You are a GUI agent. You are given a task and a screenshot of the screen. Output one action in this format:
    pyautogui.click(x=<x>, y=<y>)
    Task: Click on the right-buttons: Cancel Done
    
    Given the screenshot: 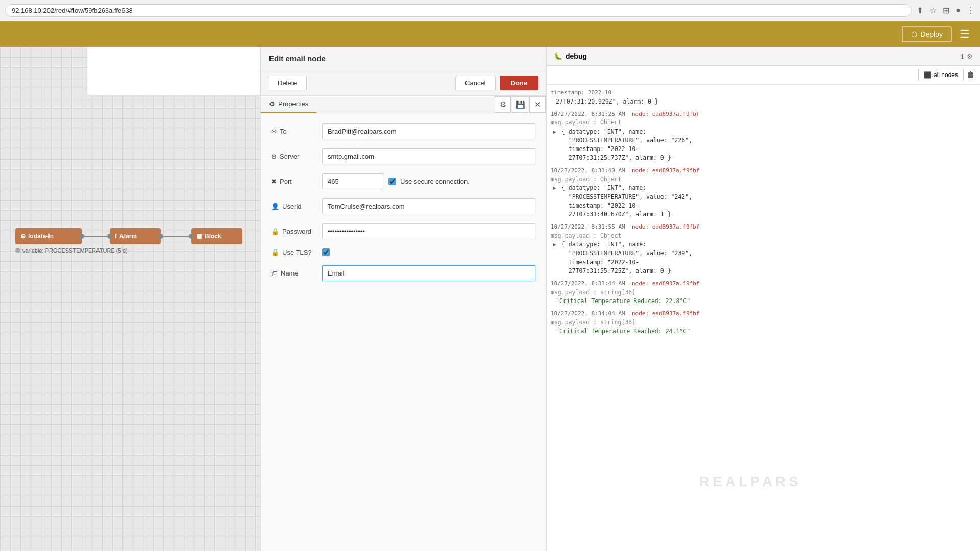 What is the action you would take?
    pyautogui.click(x=497, y=83)
    